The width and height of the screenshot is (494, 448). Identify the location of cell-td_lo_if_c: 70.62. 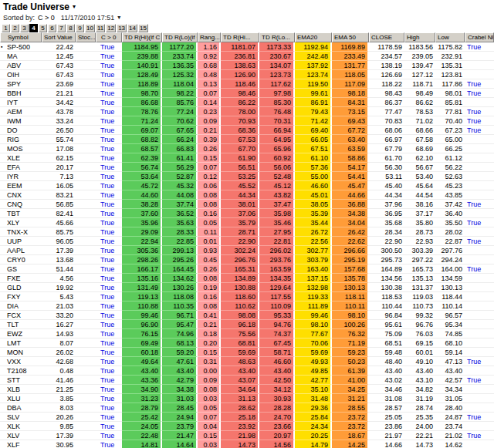
(180, 121).